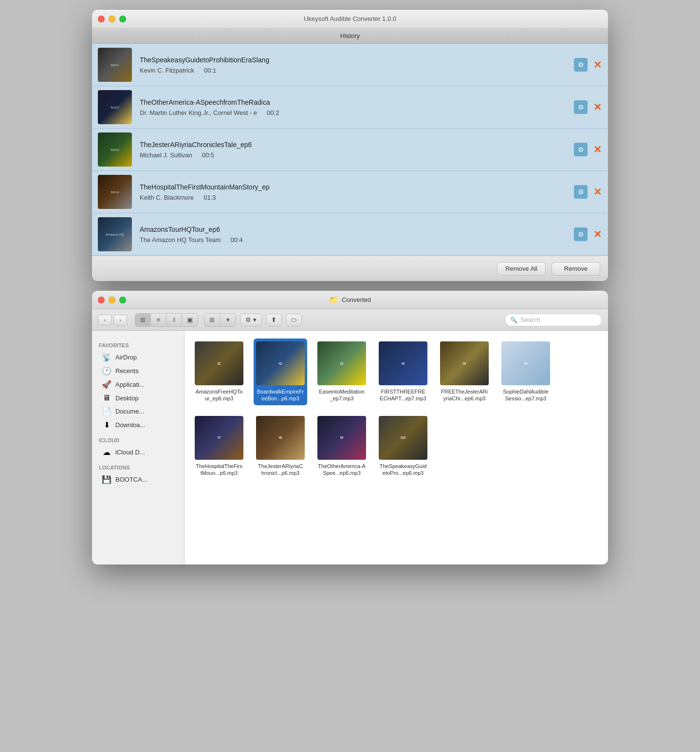  Describe the element at coordinates (350, 300) in the screenshot. I see `finder-title-center: 📁 Converted` at that location.